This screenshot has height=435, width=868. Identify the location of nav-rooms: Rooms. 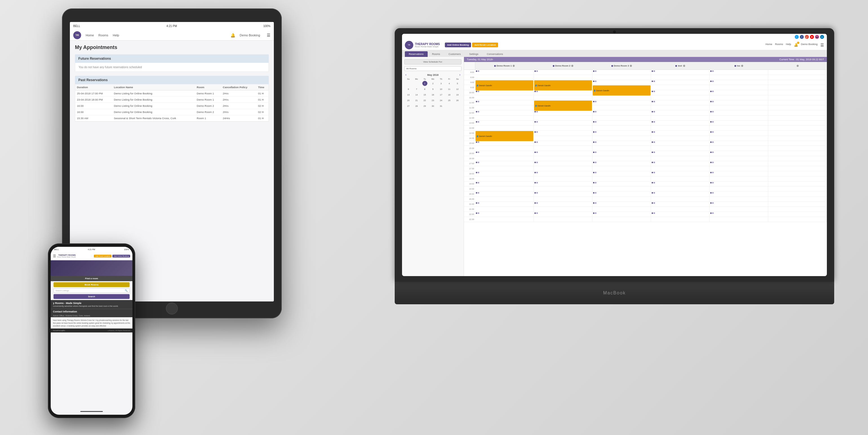
(779, 45).